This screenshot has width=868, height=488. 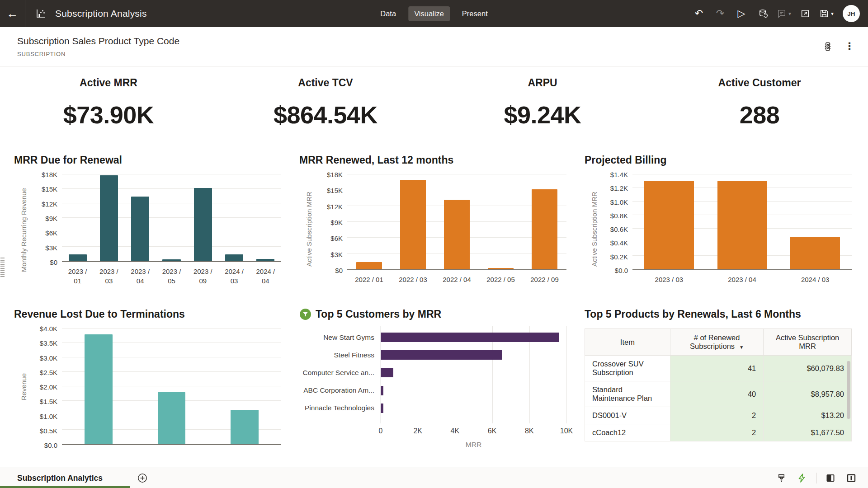 What do you see at coordinates (828, 47) in the screenshot?
I see `conditional-formatting-button` at bounding box center [828, 47].